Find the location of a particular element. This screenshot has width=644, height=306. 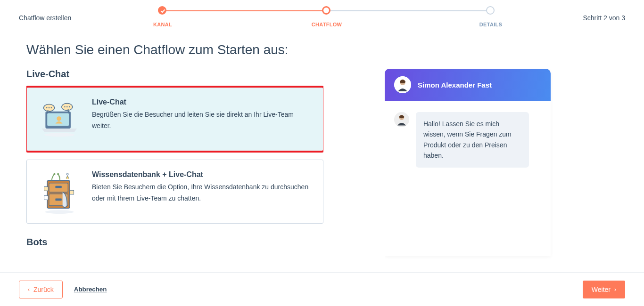

option-title-live-chat: Live-Chat is located at coordinates (201, 102).